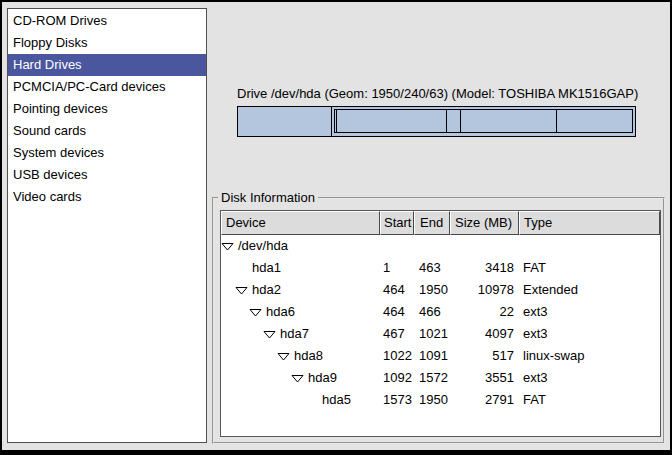 Image resolution: width=672 pixels, height=455 pixels. Describe the element at coordinates (454, 121) in the screenshot. I see `partition-segment-hda8` at that location.